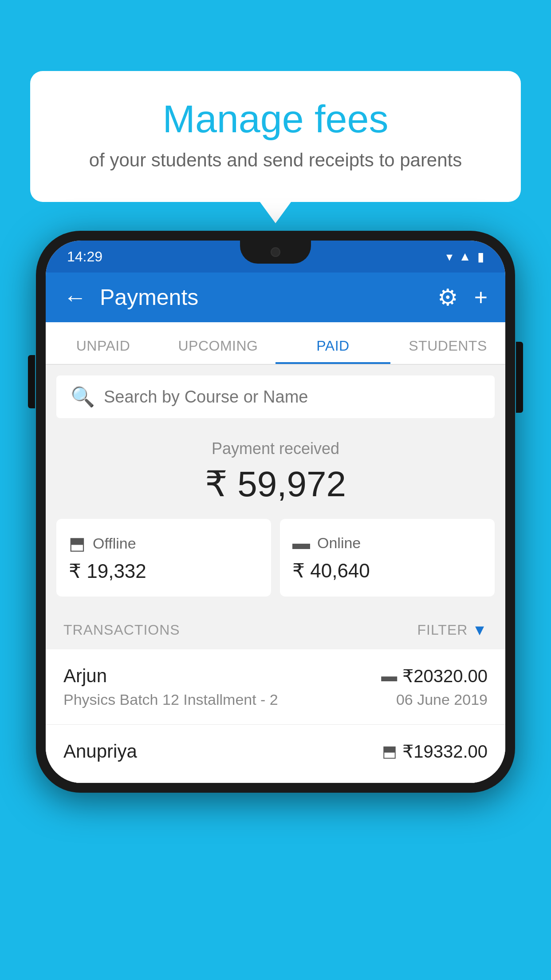  What do you see at coordinates (164, 571) in the screenshot?
I see `offline-amount: ₹ 19,332` at bounding box center [164, 571].